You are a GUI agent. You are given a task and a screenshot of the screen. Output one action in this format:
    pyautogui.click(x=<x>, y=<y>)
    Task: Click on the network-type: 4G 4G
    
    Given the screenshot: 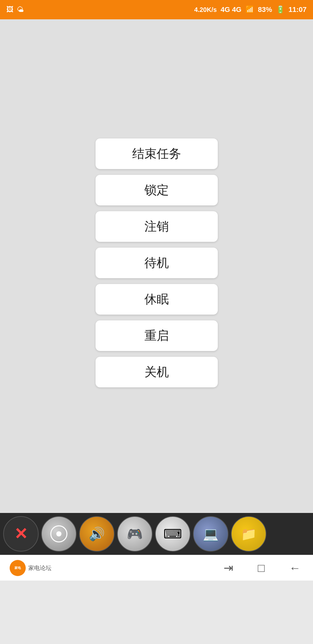 What is the action you would take?
    pyautogui.click(x=231, y=10)
    